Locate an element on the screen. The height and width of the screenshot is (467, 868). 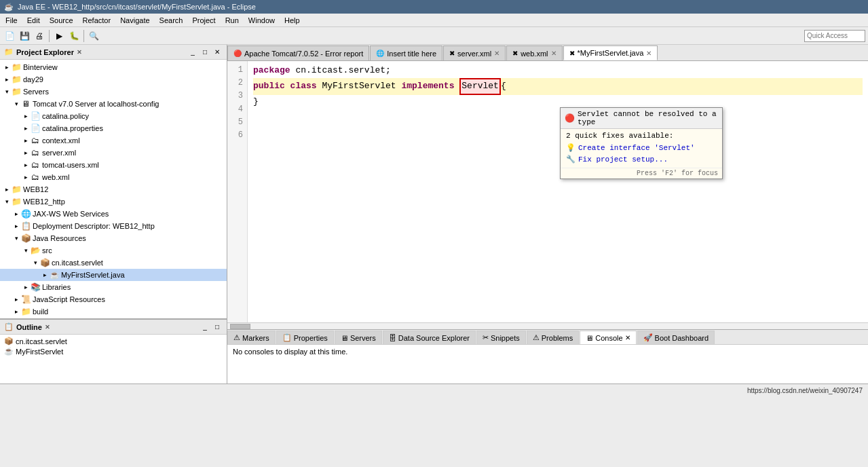
tree-item-java_res: ▾ 📦 Java Resources is located at coordinates (113, 238).